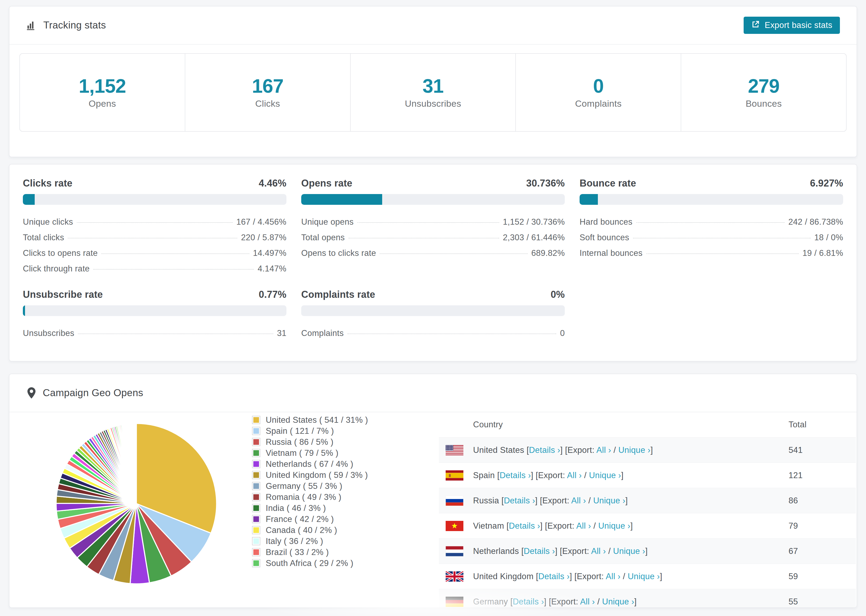  Describe the element at coordinates (310, 492) in the screenshot. I see `geo-pie-legend: United States ( 541 / 31% ) Spain ( 121 …` at that location.